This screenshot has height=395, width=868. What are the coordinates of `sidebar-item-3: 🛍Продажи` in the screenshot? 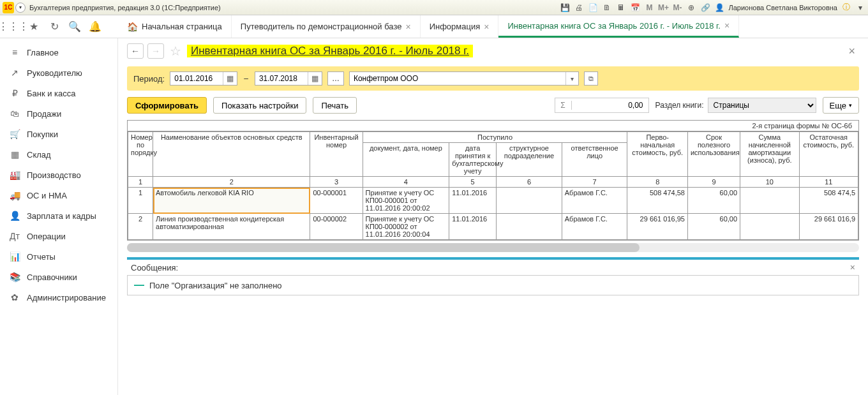 It's located at (59, 114).